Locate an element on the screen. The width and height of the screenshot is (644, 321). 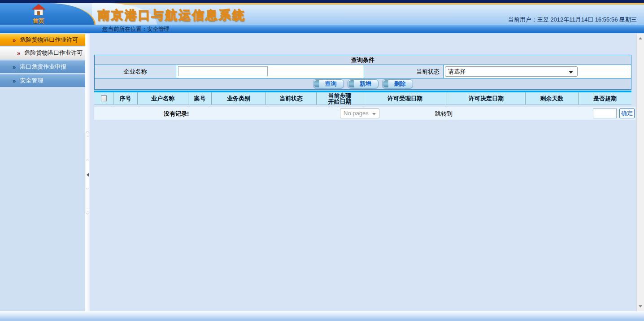
select-all-checkbox is located at coordinates (104, 99).